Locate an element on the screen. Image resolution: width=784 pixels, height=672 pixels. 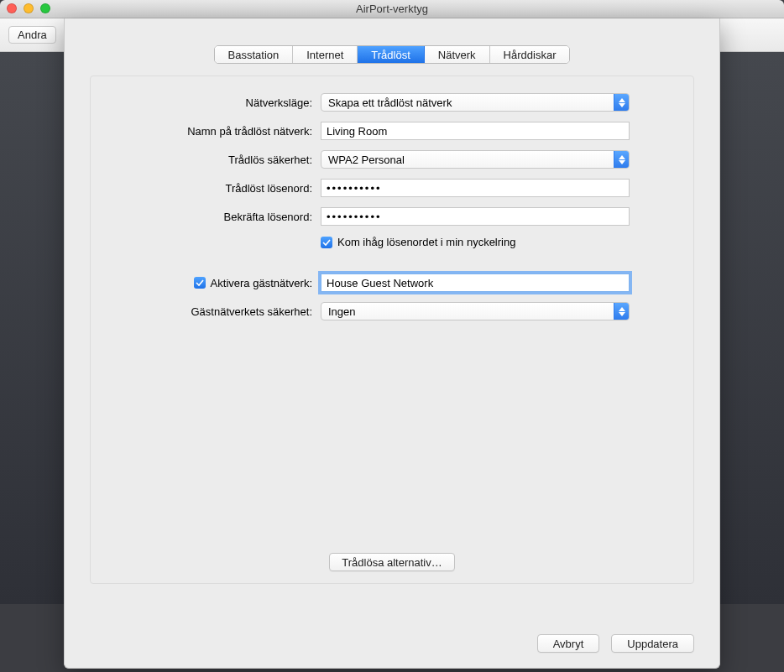
update-button: Uppdatera is located at coordinates (653, 643).